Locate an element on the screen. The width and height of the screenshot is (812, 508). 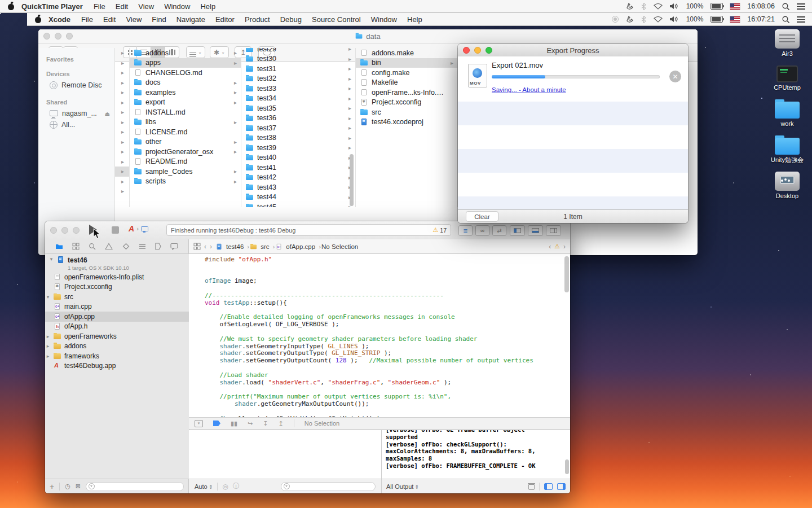
jumpbar-forward-button: › is located at coordinates (211, 247).